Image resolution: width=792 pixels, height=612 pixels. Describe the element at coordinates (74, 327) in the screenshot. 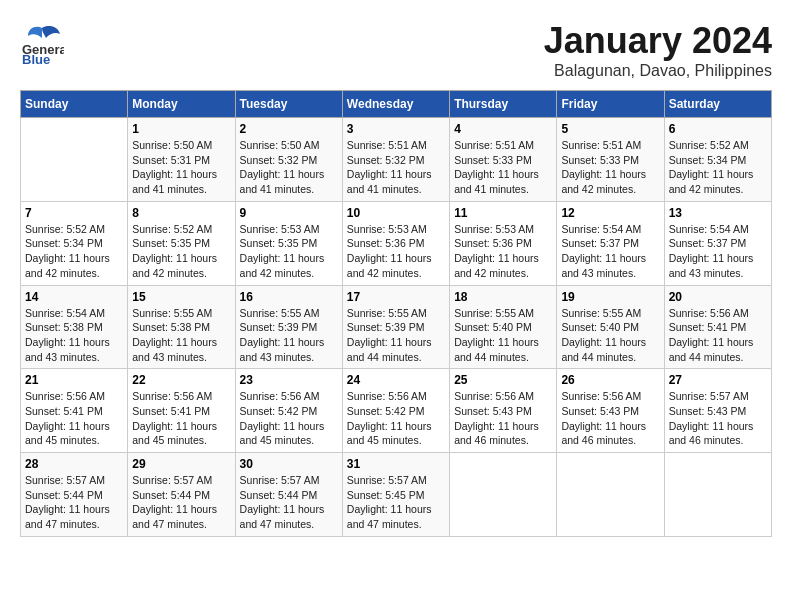

I see `calendar-cell: 14 Sunrise: 5:54 AM Sunset: 5:38 PM Dayl…` at that location.